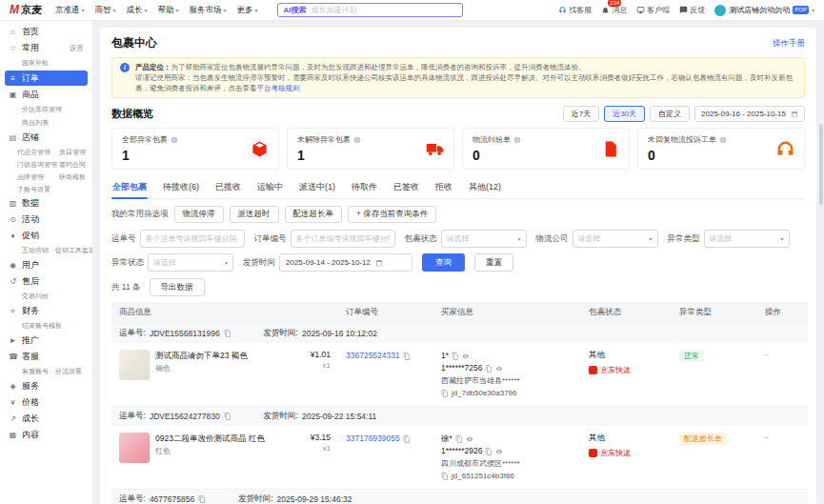 The image size is (824, 504). Describe the element at coordinates (692, 10) in the screenshot. I see `feedback-button: 反馈` at that location.